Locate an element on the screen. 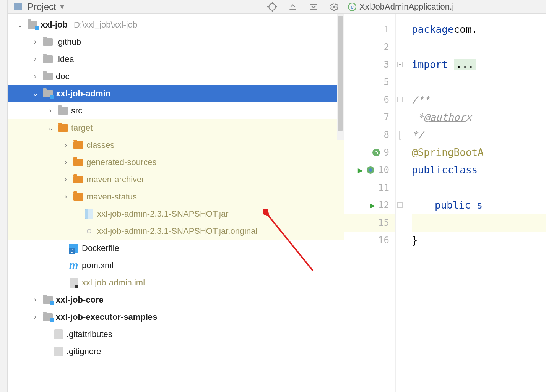 The image size is (546, 392). line-number: 10 is located at coordinates (384, 170).